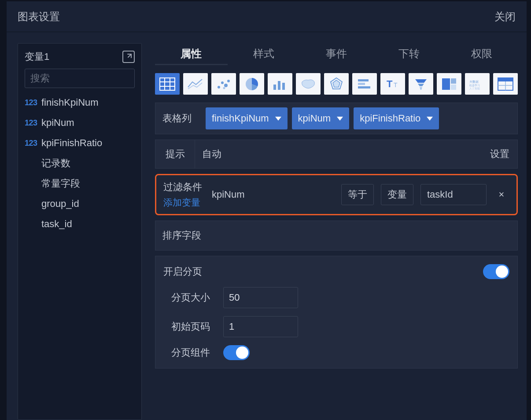  I want to click on variable-item: .常量字段, so click(80, 184).